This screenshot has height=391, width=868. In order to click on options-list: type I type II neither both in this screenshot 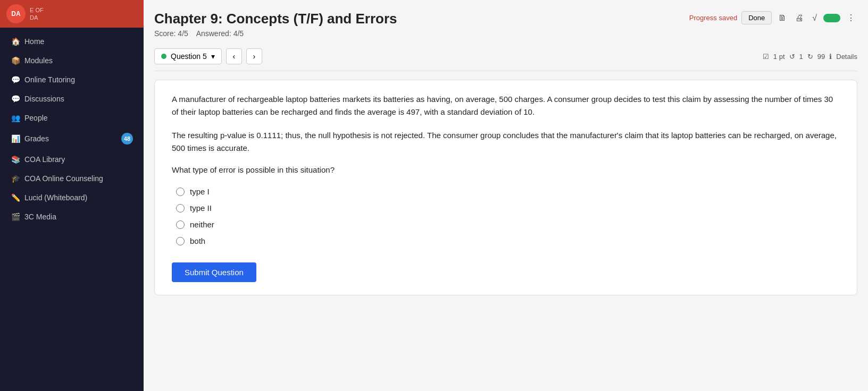, I will do `click(508, 216)`.